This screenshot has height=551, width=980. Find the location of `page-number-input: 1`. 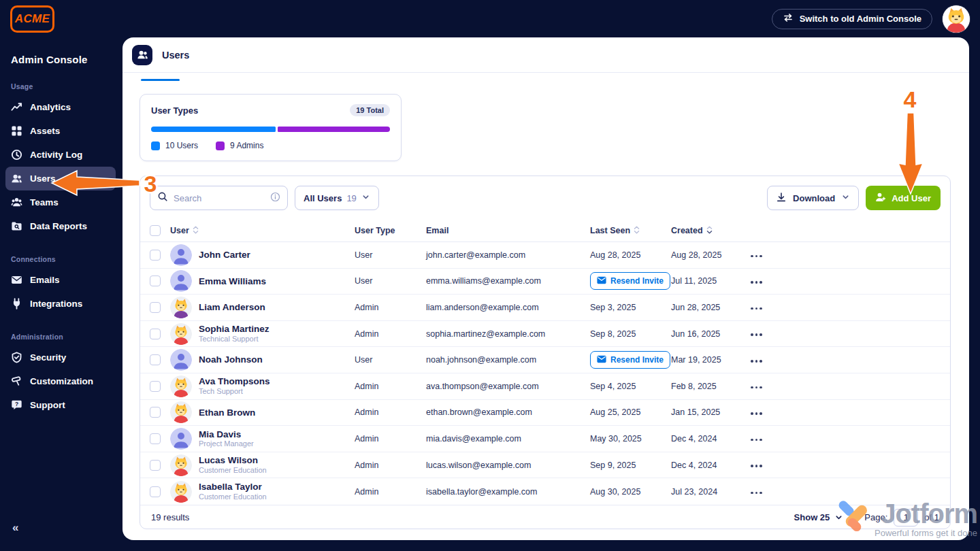

page-number-input: 1 is located at coordinates (906, 518).